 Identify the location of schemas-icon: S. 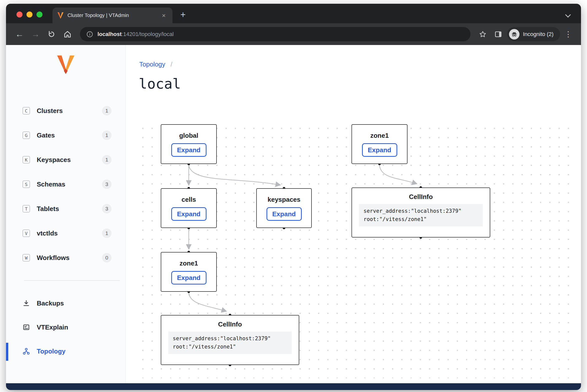
(26, 184).